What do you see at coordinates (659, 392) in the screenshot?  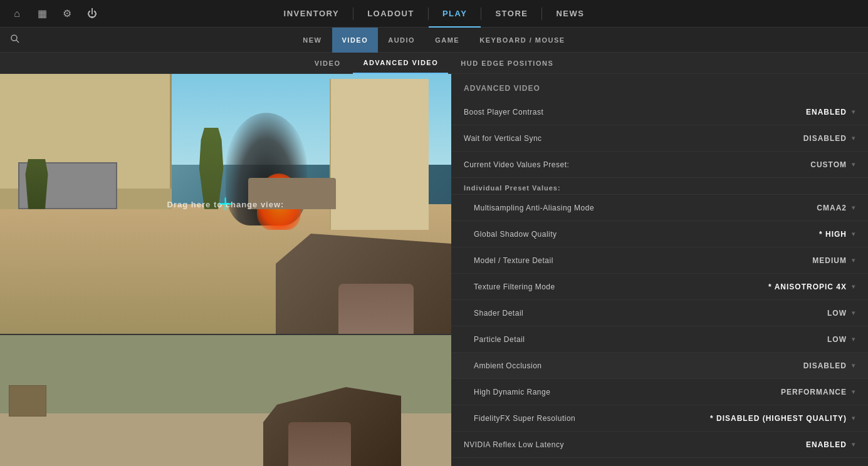 I see `setting-hdr: High Dynamic Range PERFORMANCE ▾` at bounding box center [659, 392].